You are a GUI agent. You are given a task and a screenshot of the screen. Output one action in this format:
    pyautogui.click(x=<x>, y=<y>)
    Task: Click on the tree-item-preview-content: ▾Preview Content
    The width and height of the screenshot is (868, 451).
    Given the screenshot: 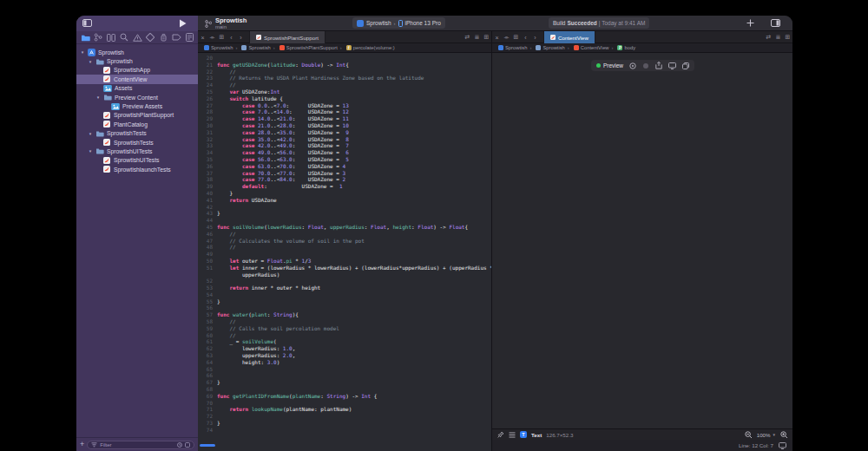 What is the action you would take?
    pyautogui.click(x=137, y=97)
    